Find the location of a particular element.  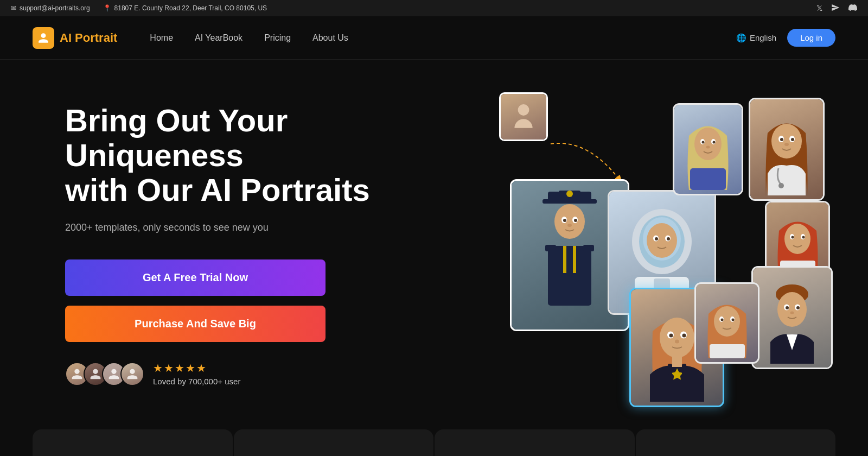

topbar: ✉ support@ai-portraits.org 📍 81807 E. Co… is located at coordinates (434, 8).